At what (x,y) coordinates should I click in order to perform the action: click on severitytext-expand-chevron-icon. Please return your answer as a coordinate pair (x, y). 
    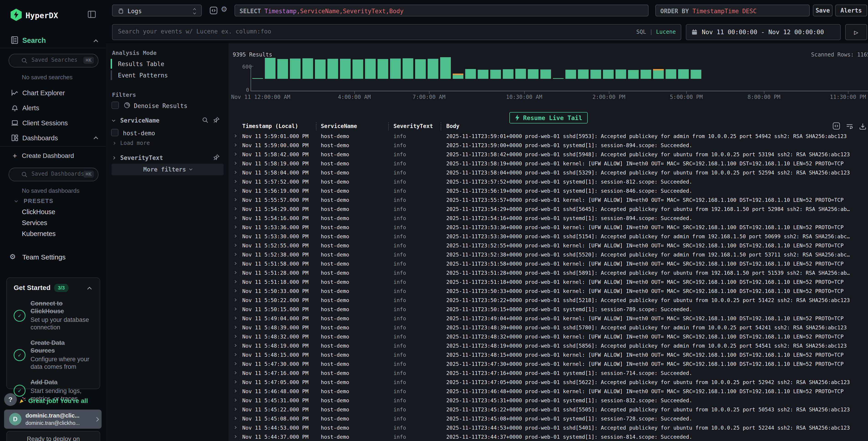
    Looking at the image, I should click on (114, 158).